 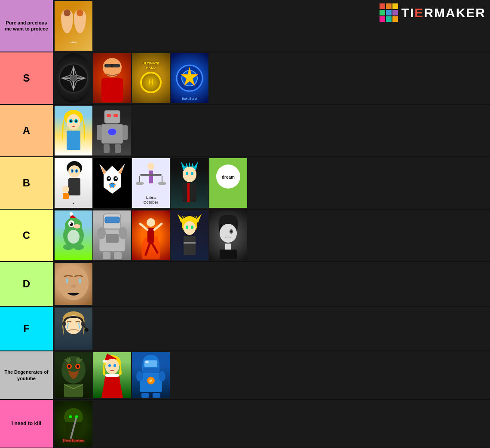 What do you see at coordinates (74, 441) in the screenshot?
I see `kill-char-text: Silent Spartans` at bounding box center [74, 441].